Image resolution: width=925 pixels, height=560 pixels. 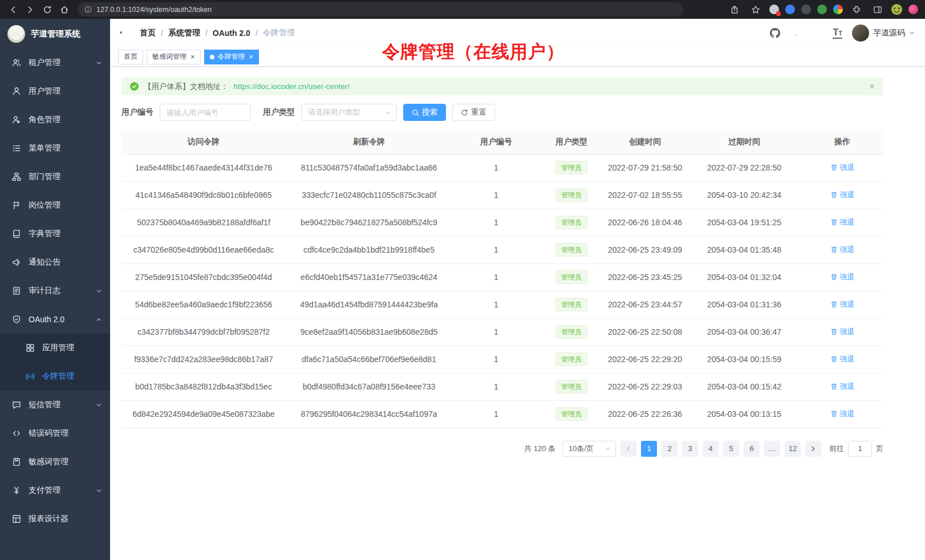 I want to click on breadcrumb-item: 系统管理, so click(x=184, y=33).